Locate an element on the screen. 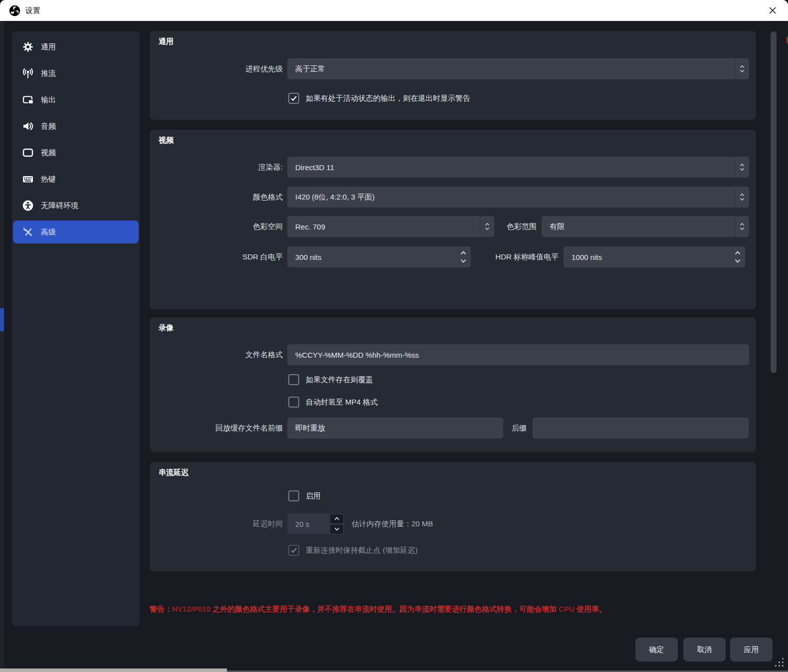  dialog-title: 设置 is located at coordinates (33, 11).